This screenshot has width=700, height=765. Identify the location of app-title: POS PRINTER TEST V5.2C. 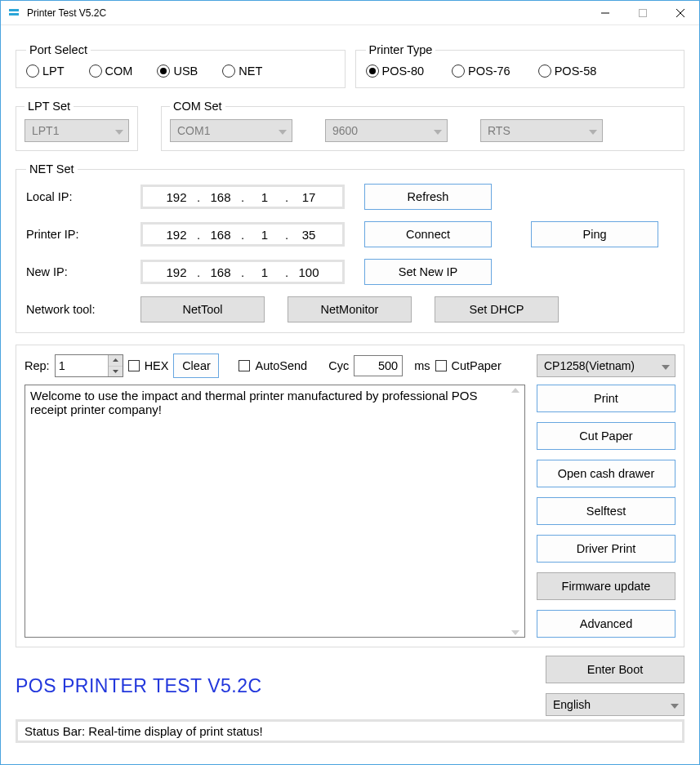
(139, 686).